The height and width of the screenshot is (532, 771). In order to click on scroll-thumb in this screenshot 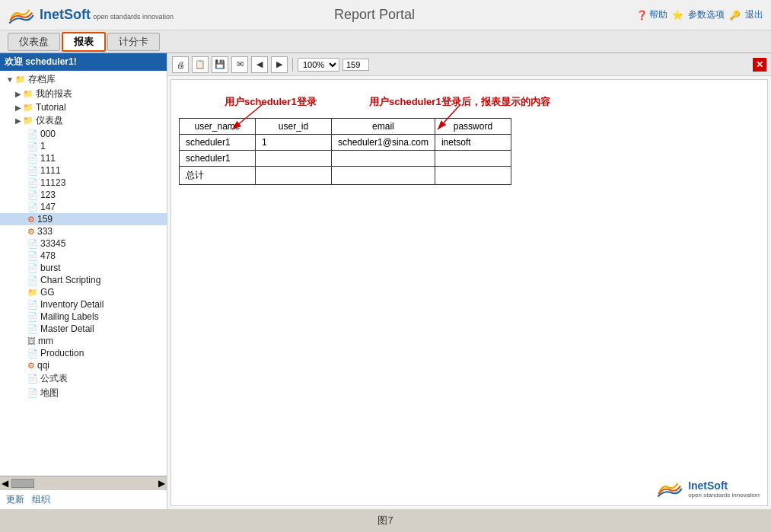, I will do `click(23, 483)`.